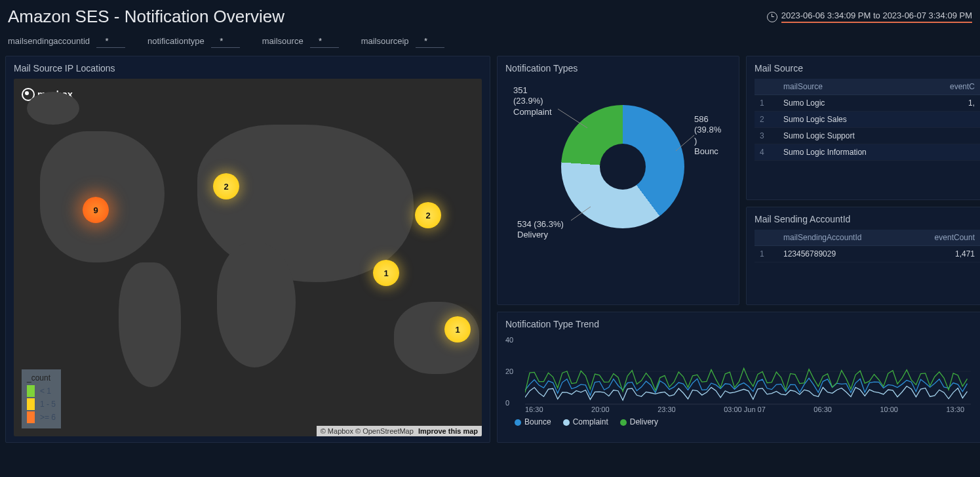  What do you see at coordinates (618, 68) in the screenshot?
I see `panel-title: Notification Types` at bounding box center [618, 68].